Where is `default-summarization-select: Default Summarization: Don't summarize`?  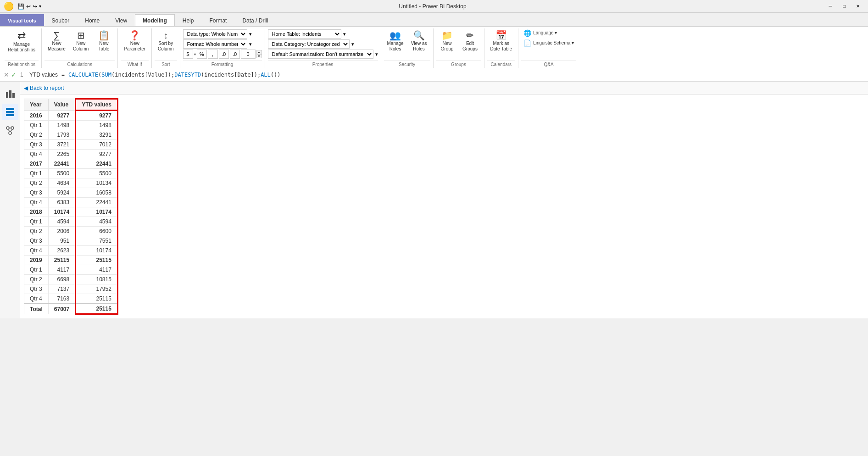
default-summarization-select: Default Summarization: Don't summarize is located at coordinates (321, 54).